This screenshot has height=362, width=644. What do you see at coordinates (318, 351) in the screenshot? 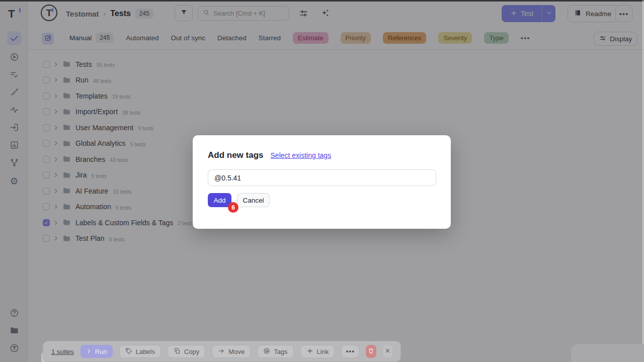
I see `link-button: Link` at bounding box center [318, 351].